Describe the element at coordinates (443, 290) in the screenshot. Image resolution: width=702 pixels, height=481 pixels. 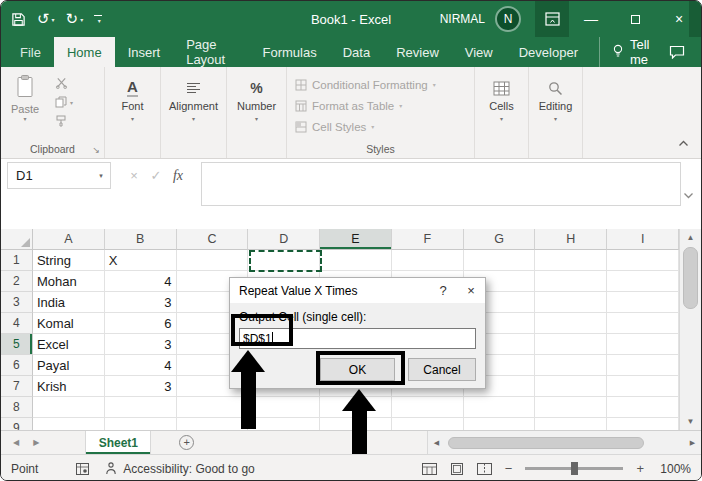
I see `dialog-help-button: ?` at that location.